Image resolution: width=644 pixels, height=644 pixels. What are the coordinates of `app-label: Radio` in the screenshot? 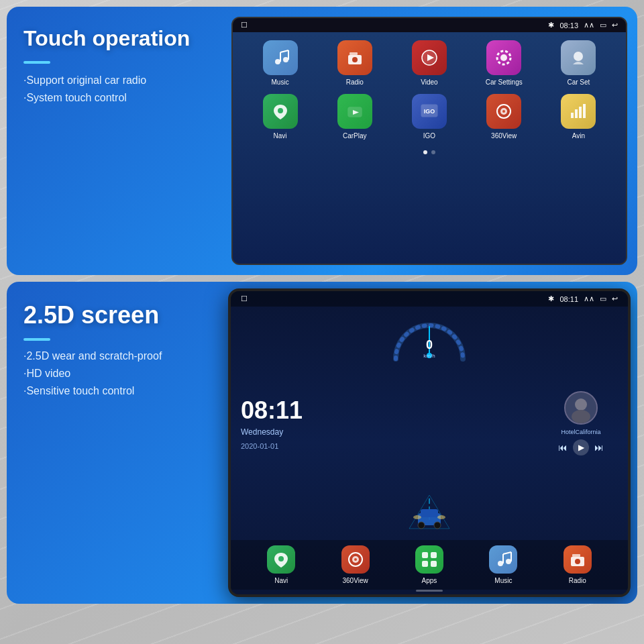 It's located at (355, 82).